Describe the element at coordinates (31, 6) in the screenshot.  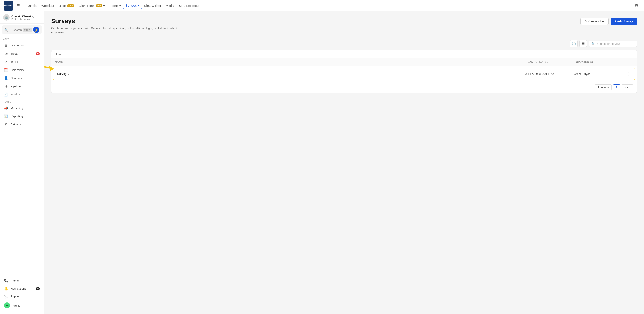
I see `nav-funnels: Funnels` at that location.